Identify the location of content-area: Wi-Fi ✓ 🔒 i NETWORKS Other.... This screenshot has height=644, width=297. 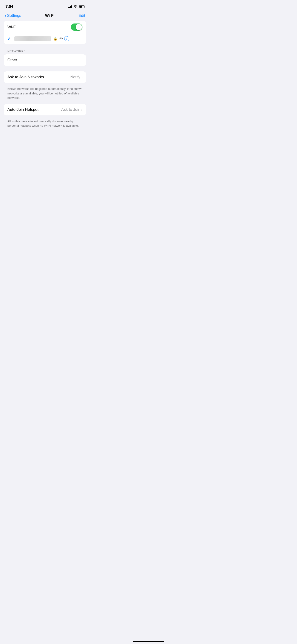
(45, 76).